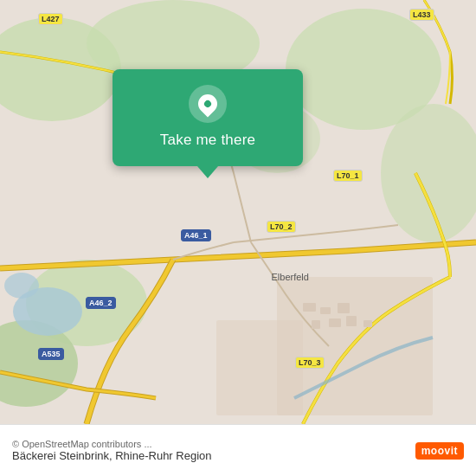 The image size is (476, 476). What do you see at coordinates (440, 451) in the screenshot?
I see `moovit-logo: moovit` at bounding box center [440, 451].